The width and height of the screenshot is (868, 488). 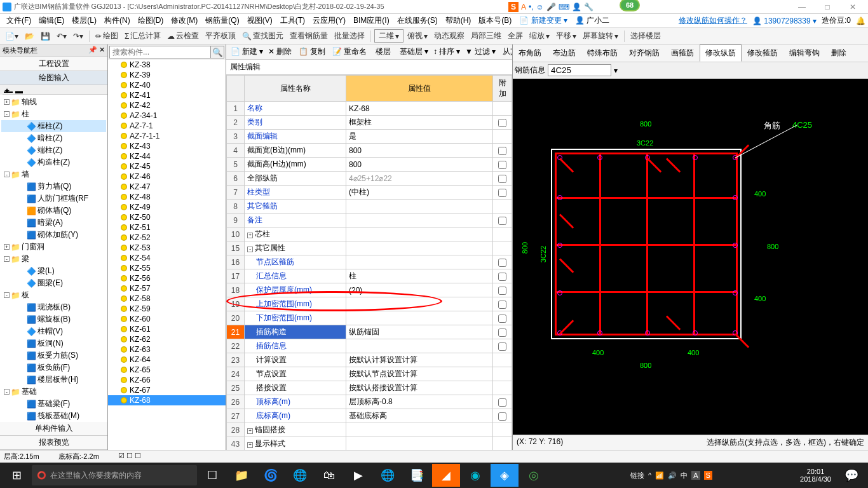 I want to click on rebar-info-input, so click(x=580, y=70).